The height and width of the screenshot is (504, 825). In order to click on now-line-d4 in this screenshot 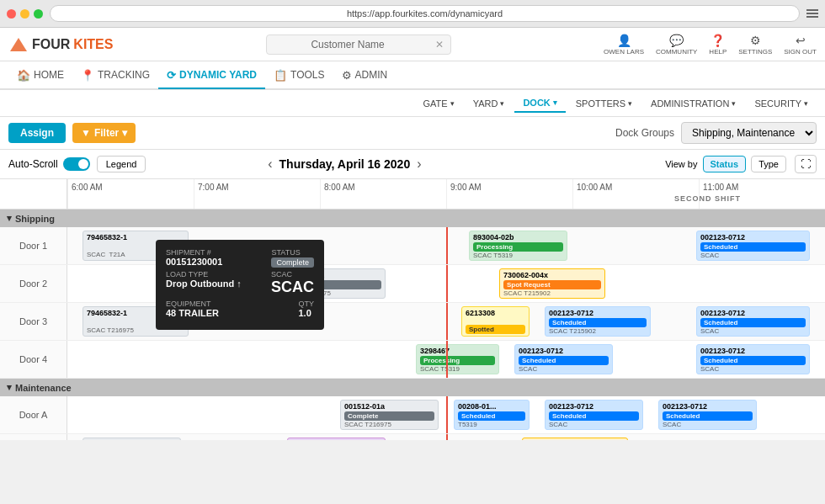, I will do `click(447, 359)`.